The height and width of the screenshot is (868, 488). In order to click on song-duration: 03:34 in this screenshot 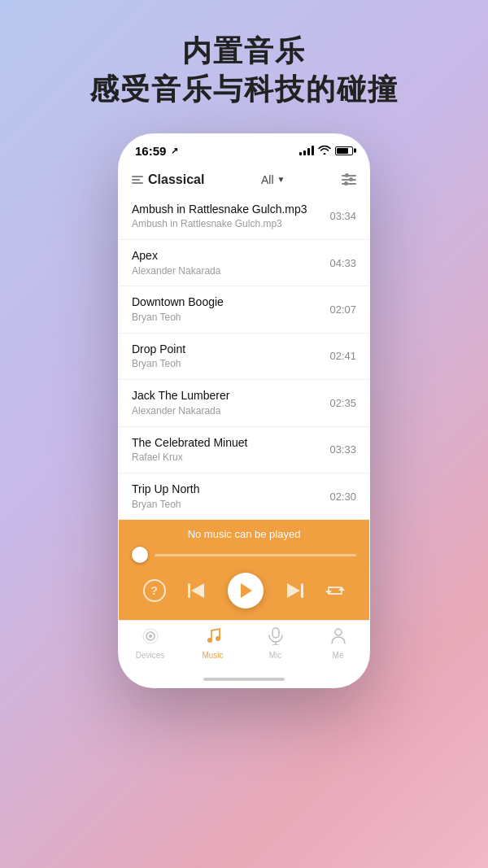, I will do `click(342, 216)`.